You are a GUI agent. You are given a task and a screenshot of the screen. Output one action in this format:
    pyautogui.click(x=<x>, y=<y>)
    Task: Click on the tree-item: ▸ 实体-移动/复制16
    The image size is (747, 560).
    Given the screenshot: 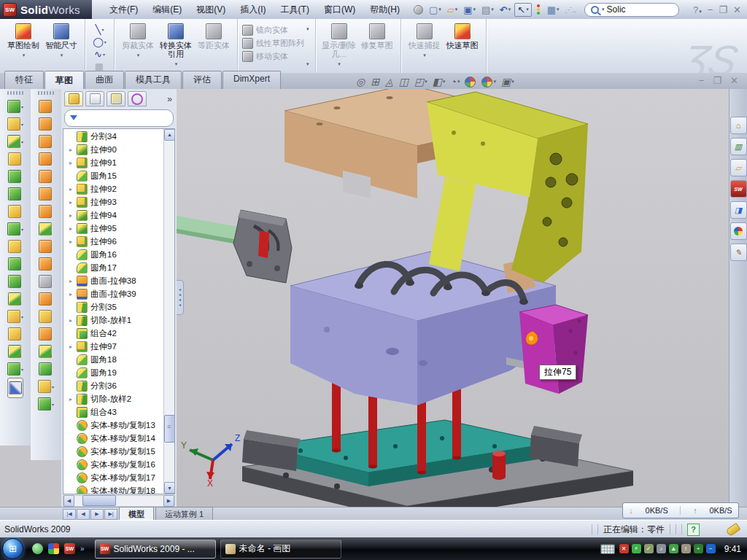 What is the action you would take?
    pyautogui.click(x=114, y=465)
    